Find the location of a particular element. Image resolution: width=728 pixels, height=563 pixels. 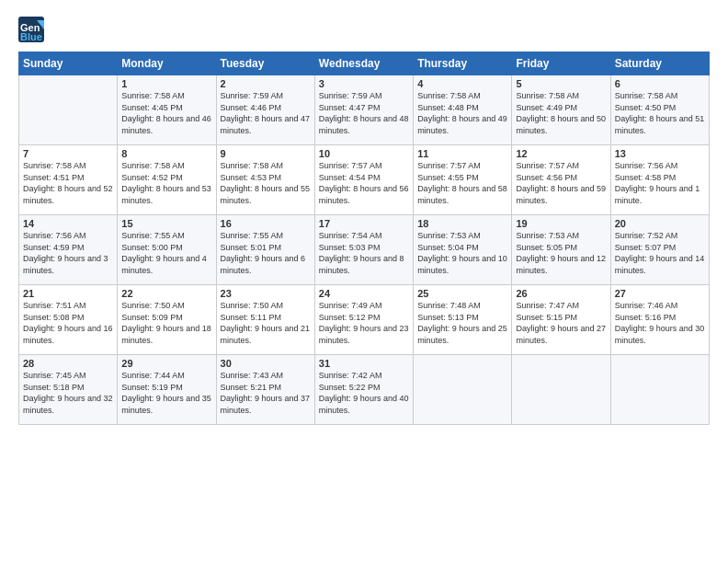

day-info: Sunrise: 7:55 AMSunset: 5:00 PMDaylight:… is located at coordinates (166, 253).